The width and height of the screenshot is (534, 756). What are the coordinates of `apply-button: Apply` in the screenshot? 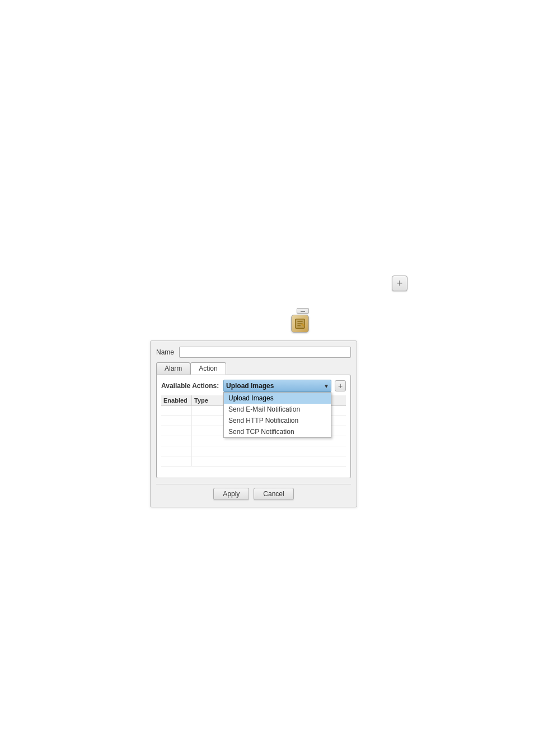 It's located at (231, 494).